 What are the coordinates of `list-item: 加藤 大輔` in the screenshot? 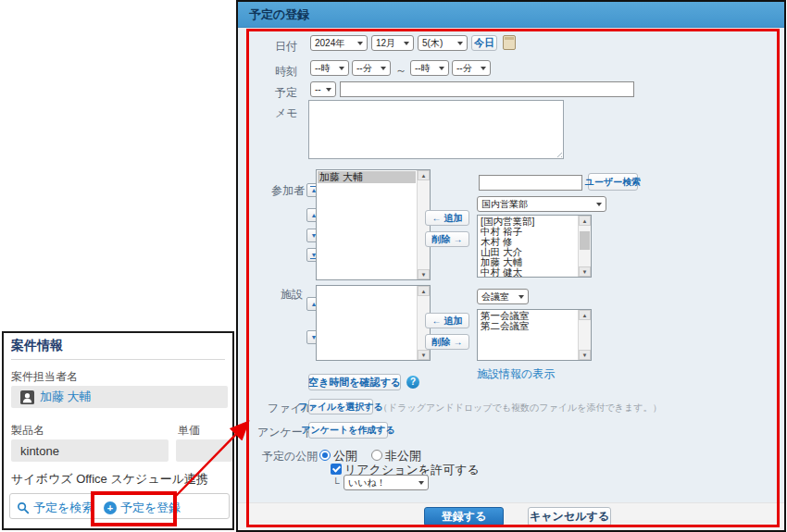 It's located at (367, 178).